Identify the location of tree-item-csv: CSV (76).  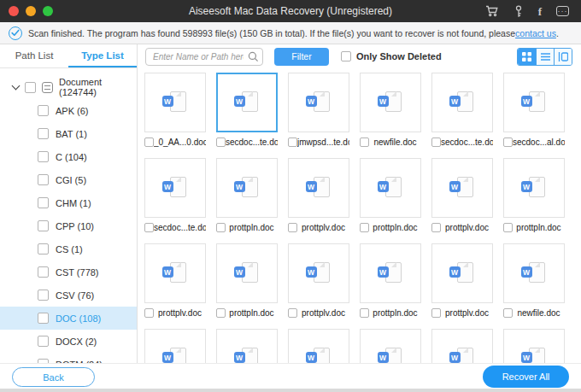
(68, 295).